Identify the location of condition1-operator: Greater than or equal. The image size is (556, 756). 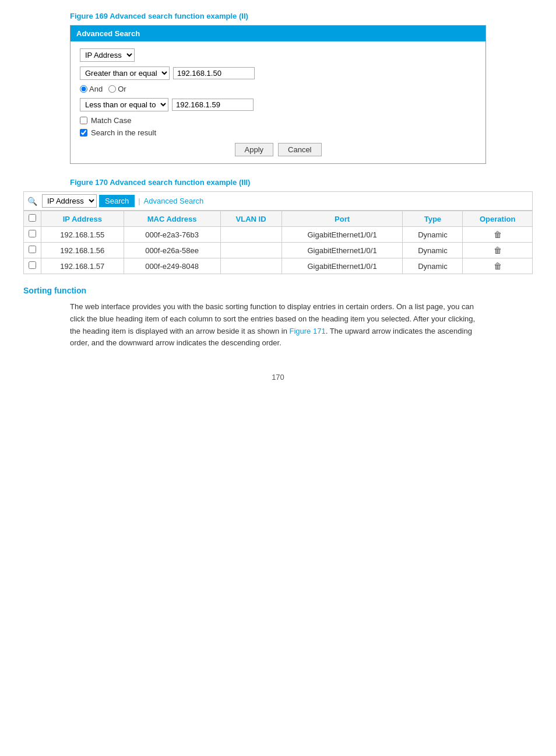
(125, 74).